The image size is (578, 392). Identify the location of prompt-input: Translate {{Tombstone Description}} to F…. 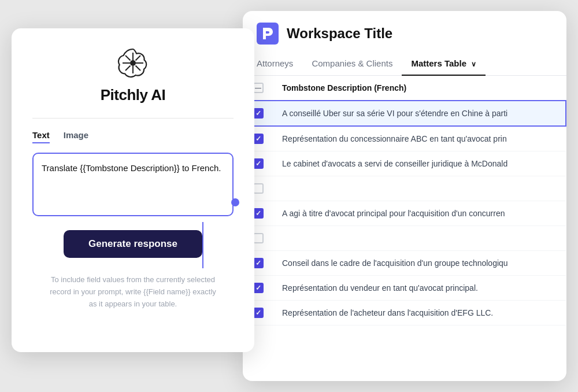
(133, 184).